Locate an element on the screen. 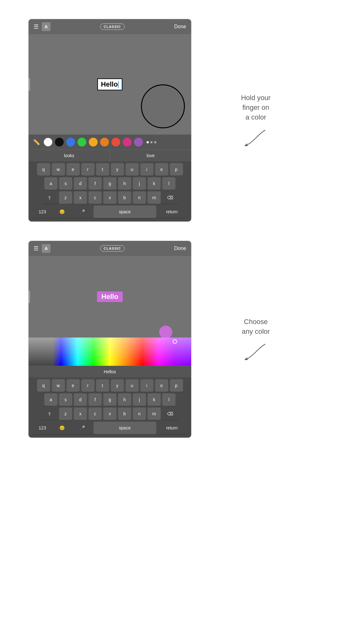 The image size is (339, 644). key2-r: r is located at coordinates (88, 386).